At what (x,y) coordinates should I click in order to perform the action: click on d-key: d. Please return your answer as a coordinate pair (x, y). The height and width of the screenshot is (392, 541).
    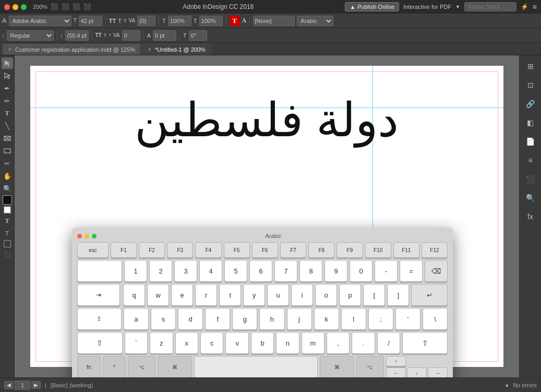
    Looking at the image, I should click on (190, 319).